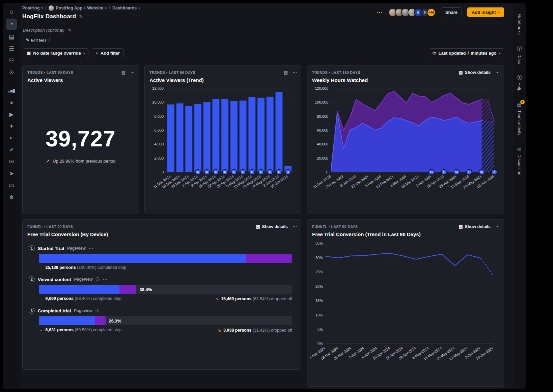 This screenshot has width=553, height=392. I want to click on surveys-icon: ✉, so click(11, 162).